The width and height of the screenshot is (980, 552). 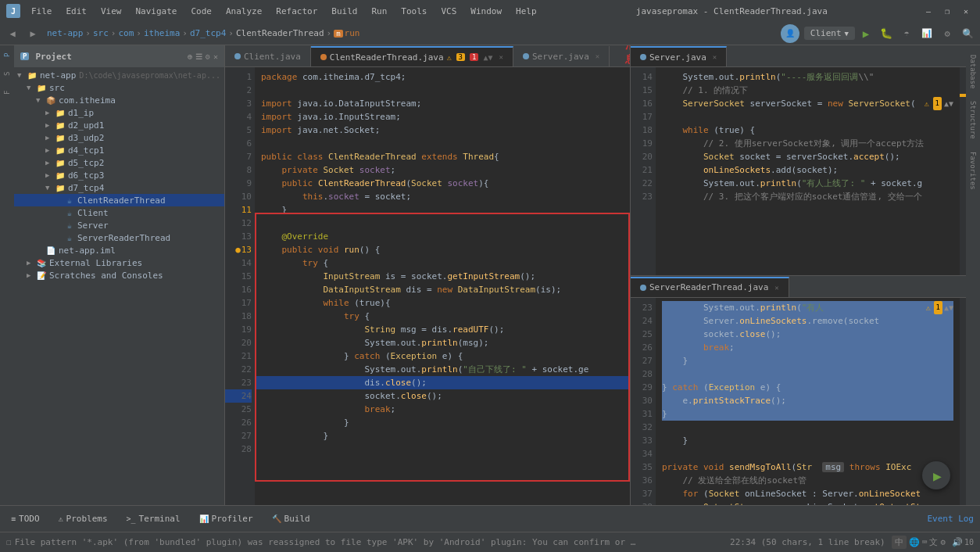 I want to click on structure-strip-icon: S, so click(x=7, y=73).